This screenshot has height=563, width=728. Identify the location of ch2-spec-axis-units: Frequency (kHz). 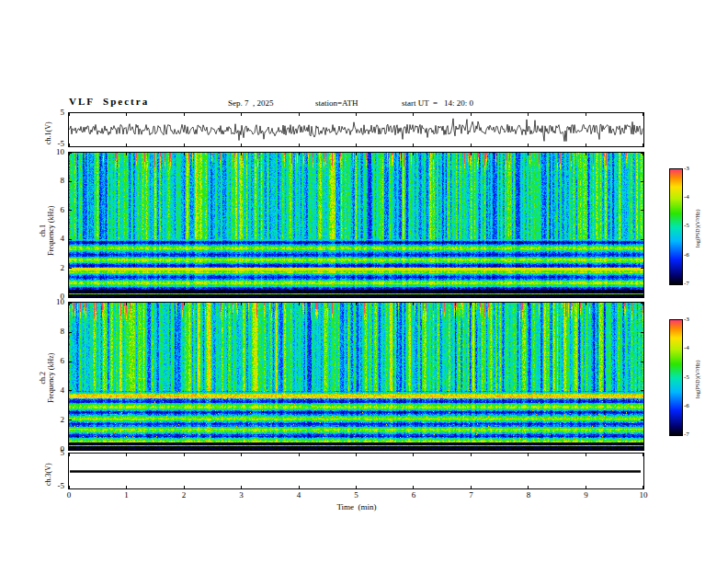
(51, 378).